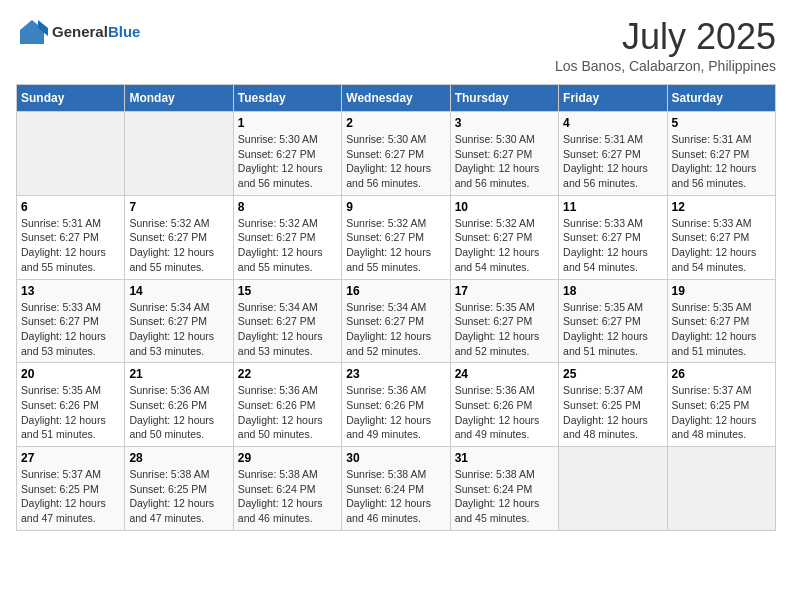 This screenshot has height=612, width=792. Describe the element at coordinates (178, 291) in the screenshot. I see `day-number: 14` at that location.